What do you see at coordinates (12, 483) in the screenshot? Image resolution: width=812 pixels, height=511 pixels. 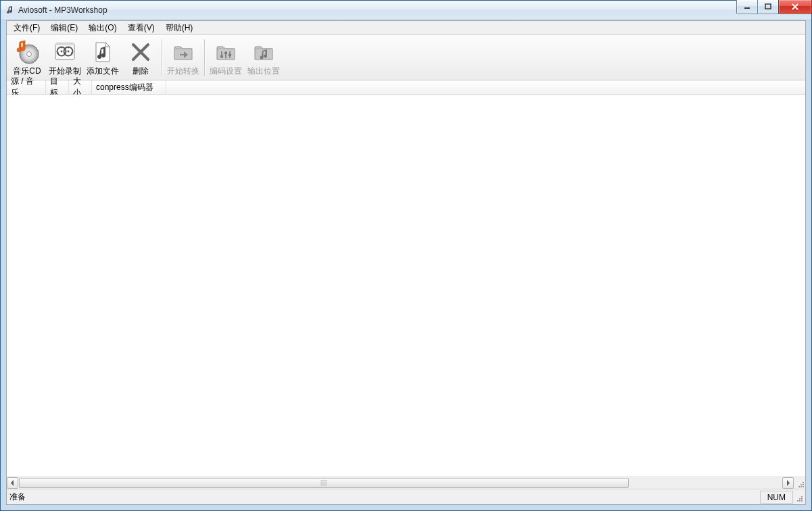 I see `scroll-left-button` at bounding box center [12, 483].